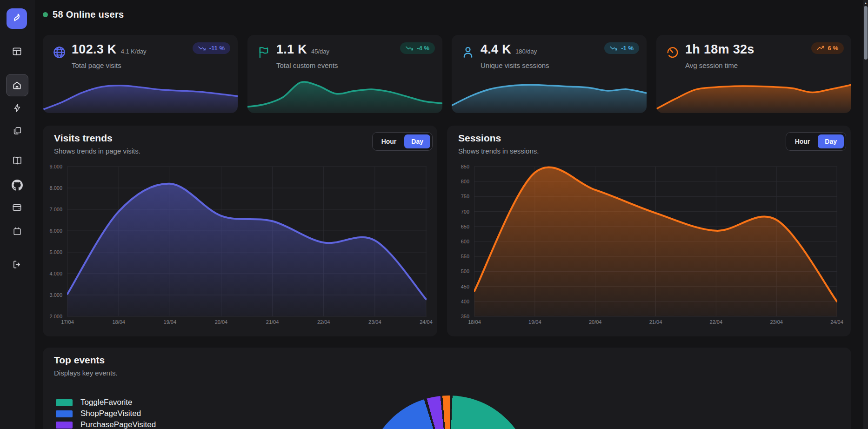  What do you see at coordinates (97, 65) in the screenshot?
I see `stat-label: Total page visits` at bounding box center [97, 65].